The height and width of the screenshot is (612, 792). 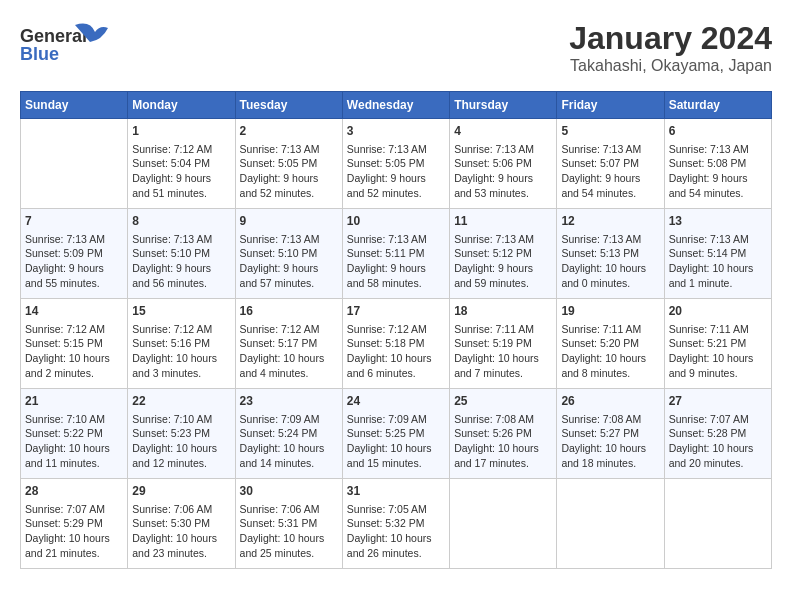 I want to click on day-info: Sunrise: 7:11 AMSunset: 5:21 PMDaylight:…, so click(x=718, y=352).